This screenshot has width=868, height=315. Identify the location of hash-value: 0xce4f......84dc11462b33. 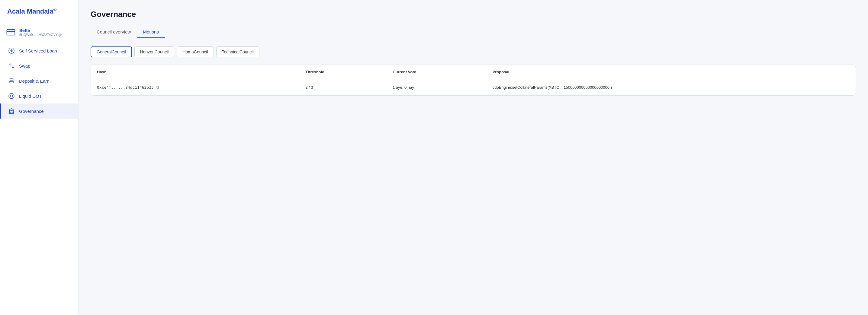
(125, 88).